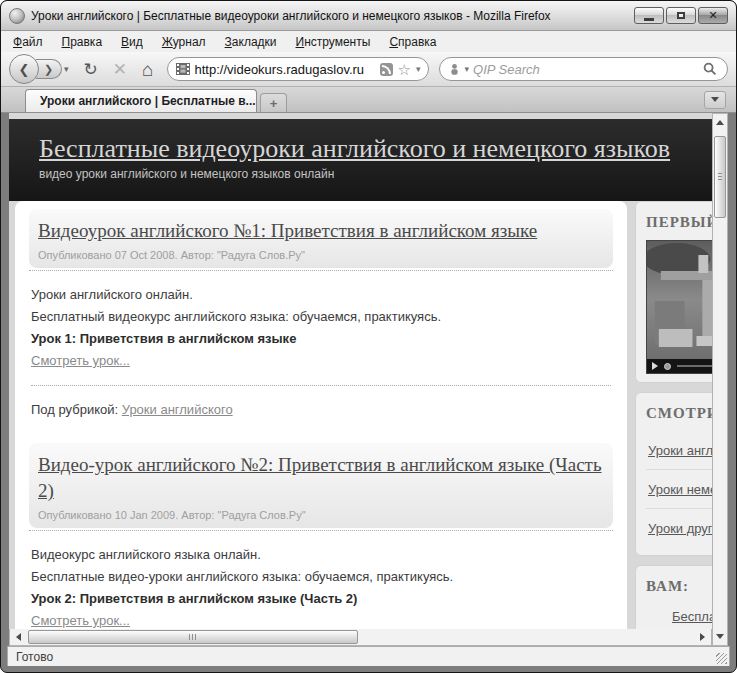  What do you see at coordinates (694, 366) in the screenshot?
I see `player-progress-track` at bounding box center [694, 366].